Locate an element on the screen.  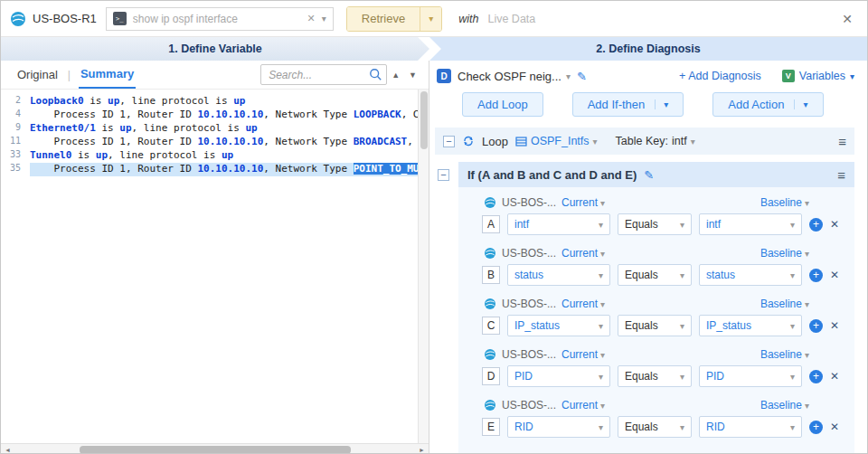
left-variable-select: status ▾ is located at coordinates (559, 275).